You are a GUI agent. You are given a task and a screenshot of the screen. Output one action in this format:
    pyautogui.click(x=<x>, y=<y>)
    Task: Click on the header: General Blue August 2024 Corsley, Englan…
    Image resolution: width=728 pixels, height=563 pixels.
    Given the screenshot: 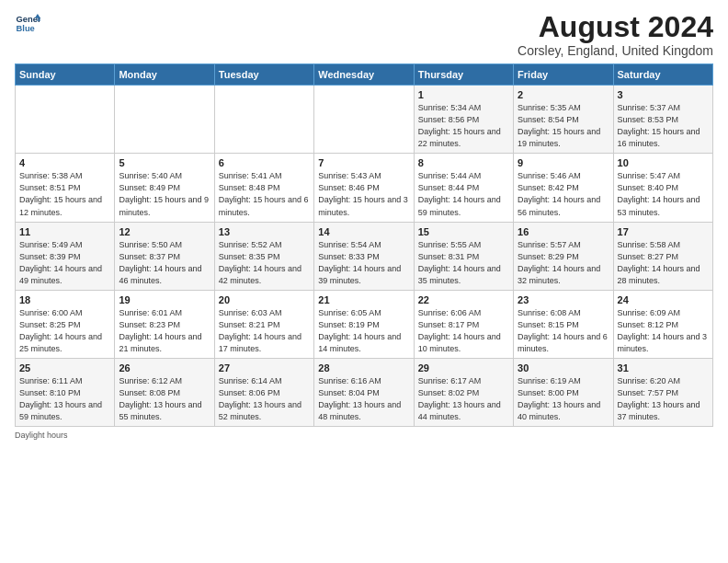 What is the action you would take?
    pyautogui.click(x=364, y=35)
    